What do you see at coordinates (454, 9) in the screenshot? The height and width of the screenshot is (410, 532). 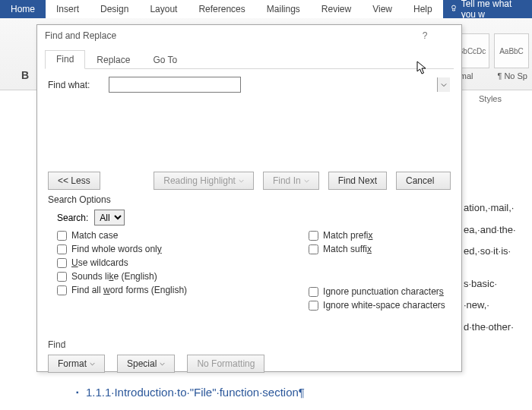 I see `lightbulb-icon` at bounding box center [454, 9].